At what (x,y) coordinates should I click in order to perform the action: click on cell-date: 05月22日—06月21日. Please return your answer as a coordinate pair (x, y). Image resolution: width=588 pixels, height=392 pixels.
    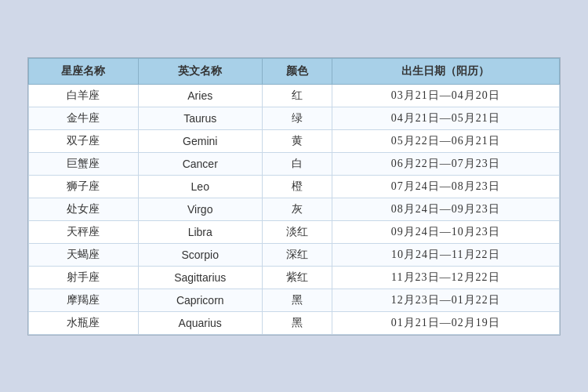
    Looking at the image, I should click on (445, 141).